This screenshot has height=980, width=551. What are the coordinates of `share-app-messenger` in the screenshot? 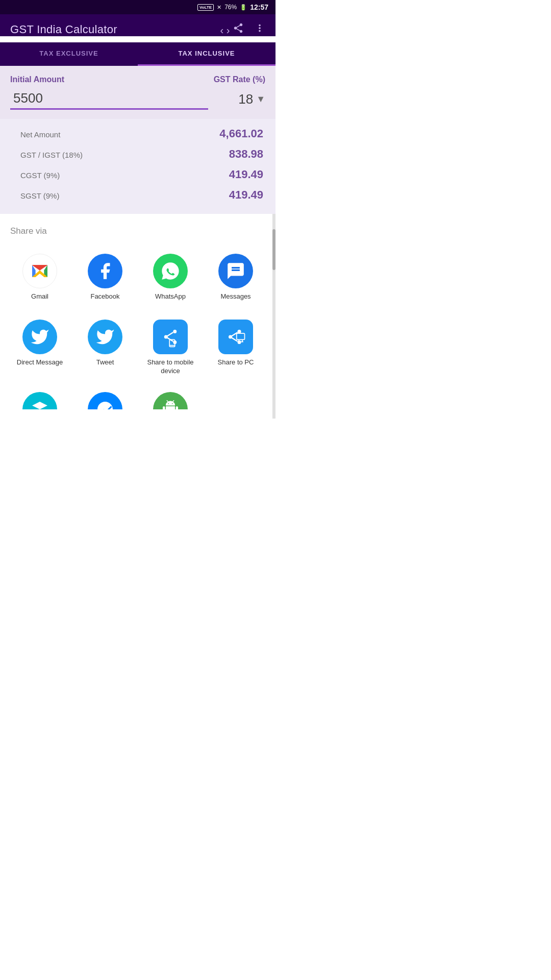 It's located at (105, 401).